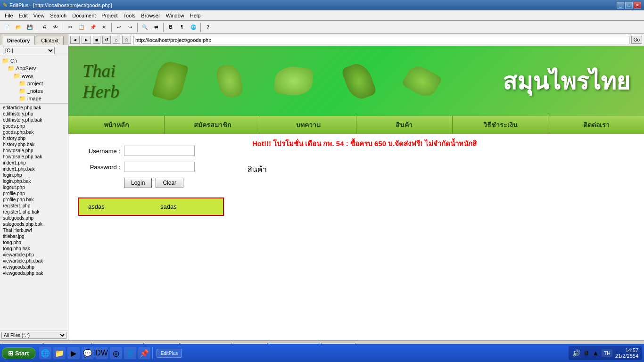 This screenshot has width=644, height=362. I want to click on file-filter: All Files (*.*), so click(34, 336).